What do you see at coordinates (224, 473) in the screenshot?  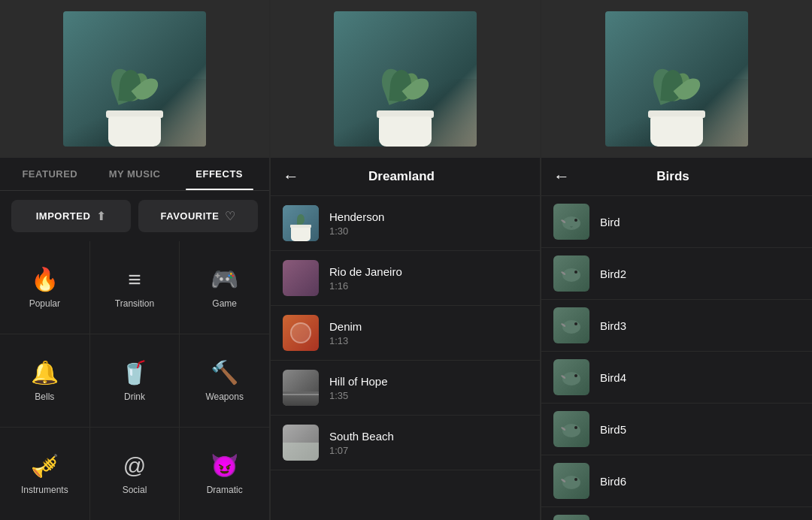 I see `category-dramatic: 😈 Dramatic` at bounding box center [224, 473].